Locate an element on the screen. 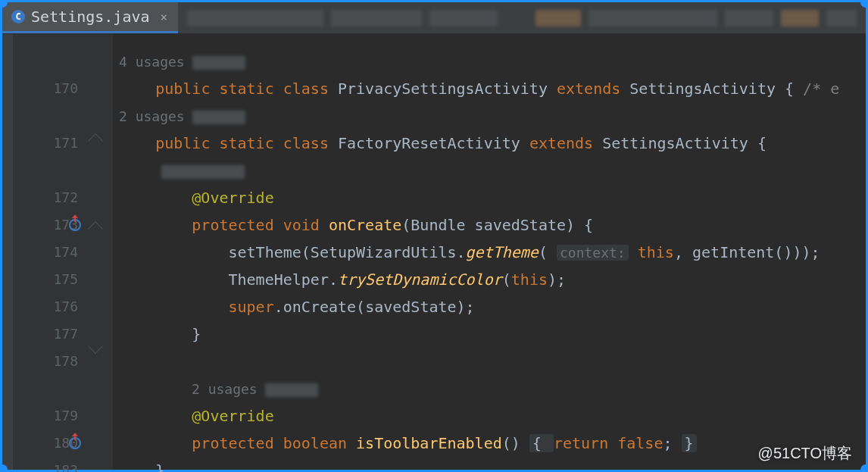  line-number: 173 is located at coordinates (49, 225).